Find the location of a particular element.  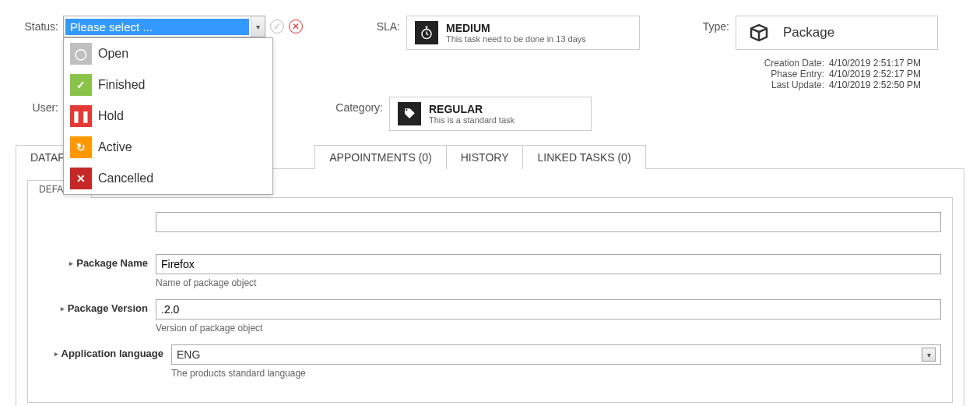

status-option-finished: ✓ Finished is located at coordinates (168, 85).